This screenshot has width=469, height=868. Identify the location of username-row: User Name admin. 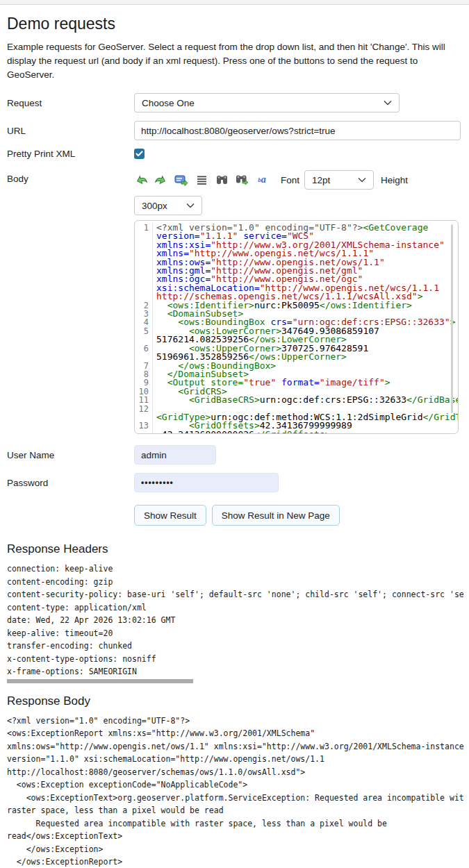
(236, 455).